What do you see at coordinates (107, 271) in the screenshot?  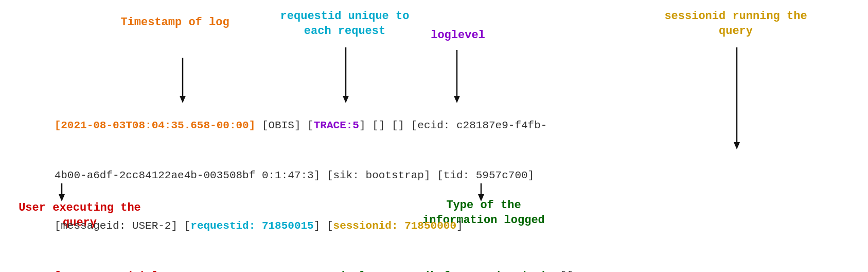 I see `username-value: [username:admin]` at bounding box center [107, 271].